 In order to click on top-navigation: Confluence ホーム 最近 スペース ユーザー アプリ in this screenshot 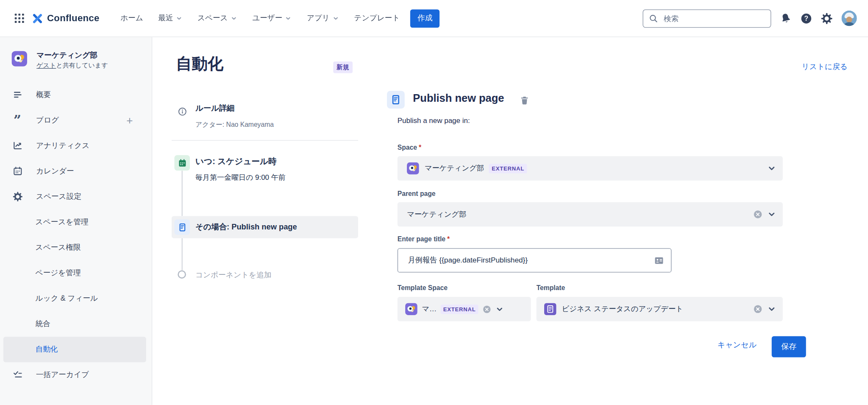, I will do `click(434, 19)`.